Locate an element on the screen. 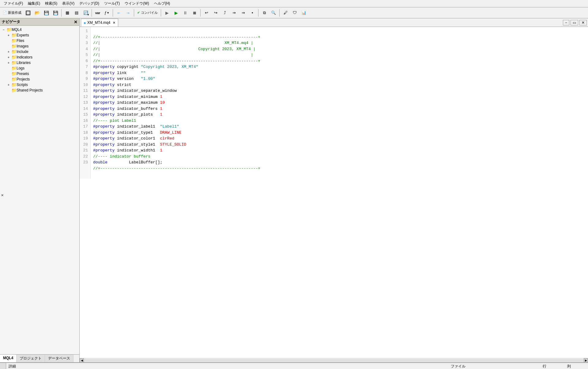  menu-bar: ファイル(F) 編集(E) 検索(S) 表示(V) デバッグ(D) ツール(T)… is located at coordinates (294, 4).